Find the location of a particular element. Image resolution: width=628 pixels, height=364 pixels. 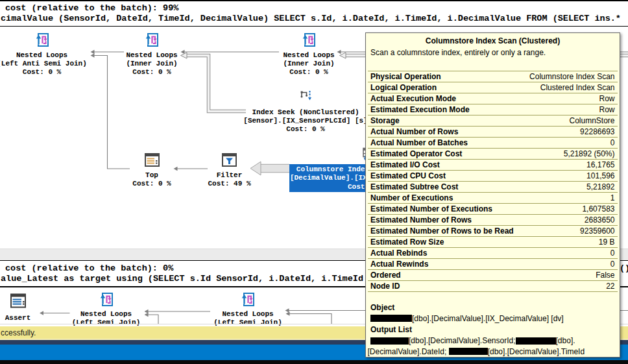

tooltip-row-storage: StorageColumnStore is located at coordinates (493, 121).